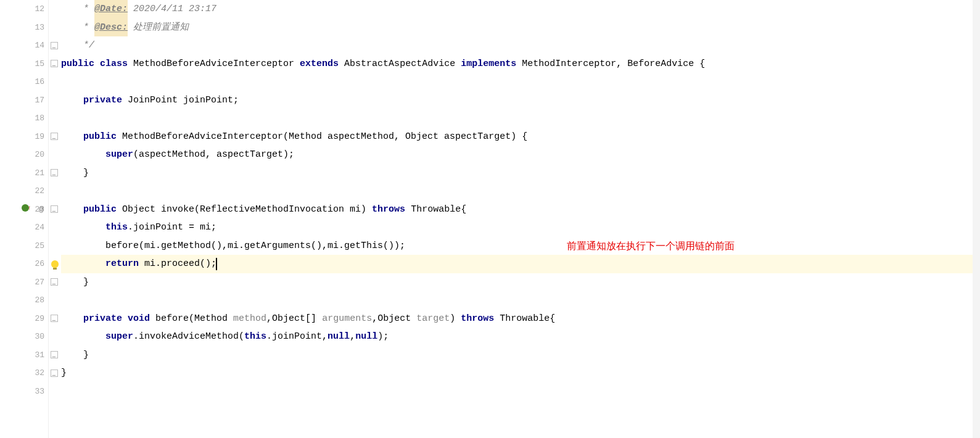 Image resolution: width=980 pixels, height=438 pixels. I want to click on vertical-scrollbar, so click(976, 219).